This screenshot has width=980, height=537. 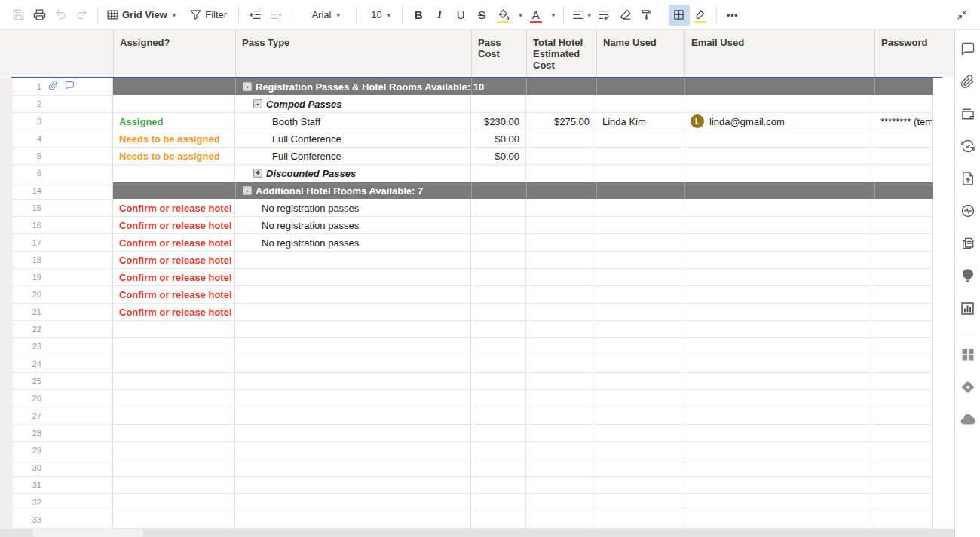 I want to click on row-number-cell: 2, so click(x=63, y=104).